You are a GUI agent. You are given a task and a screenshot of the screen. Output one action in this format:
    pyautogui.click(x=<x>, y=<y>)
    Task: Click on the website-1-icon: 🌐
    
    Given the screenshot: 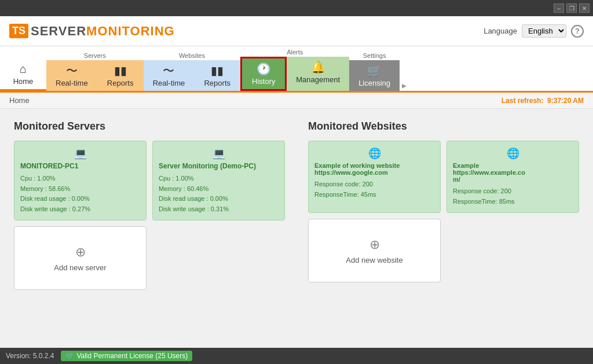 What is the action you would take?
    pyautogui.click(x=513, y=153)
    